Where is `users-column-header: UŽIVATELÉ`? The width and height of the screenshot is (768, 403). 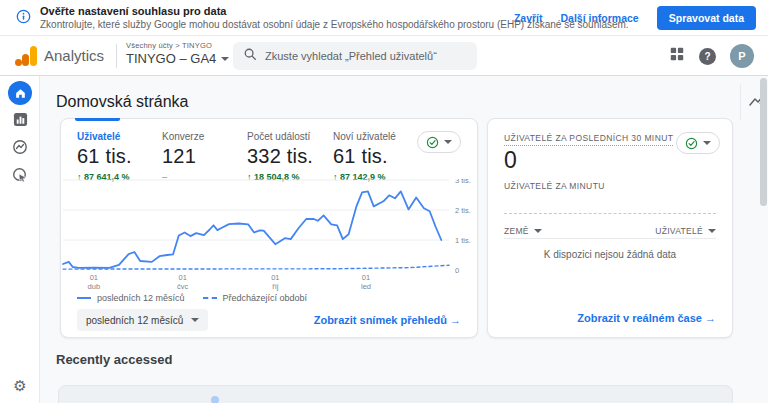
users-column-header: UŽIVATELÉ is located at coordinates (686, 230).